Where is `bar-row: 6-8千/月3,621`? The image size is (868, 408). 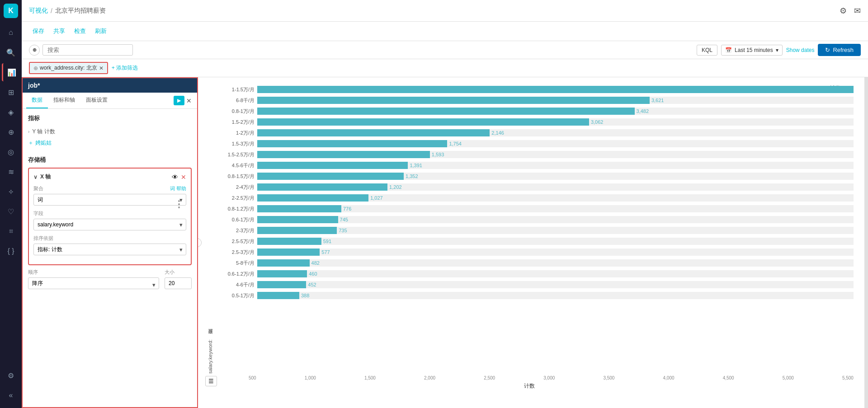 bar-row: 6-8千/月3,621 is located at coordinates (533, 100).